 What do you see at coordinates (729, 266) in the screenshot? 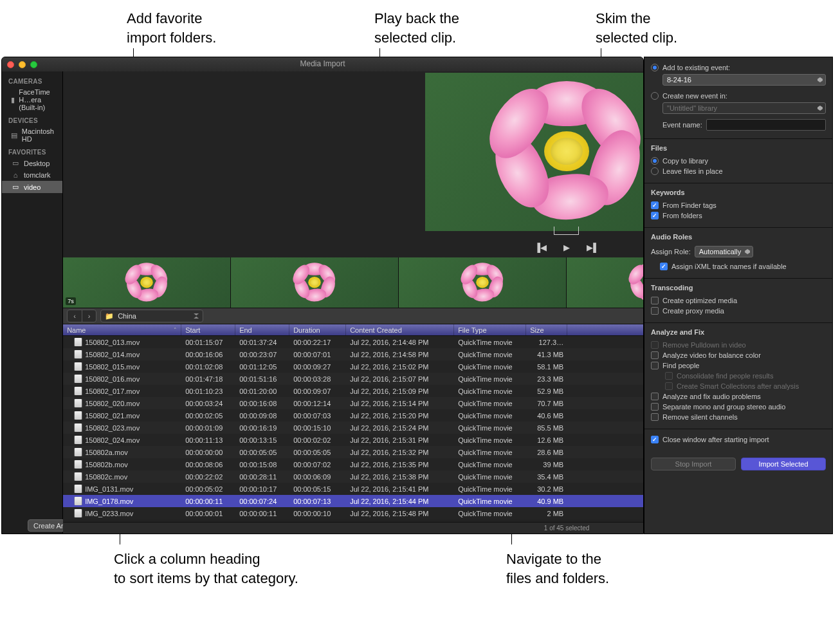
I see `ixml-label: Assign iXML track names if available` at bounding box center [729, 266].